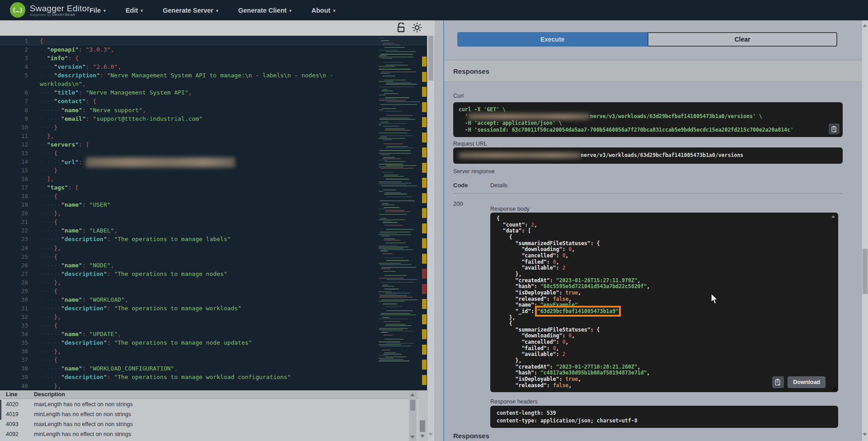  Describe the element at coordinates (439, 231) in the screenshot. I see `split-gutter` at that location.